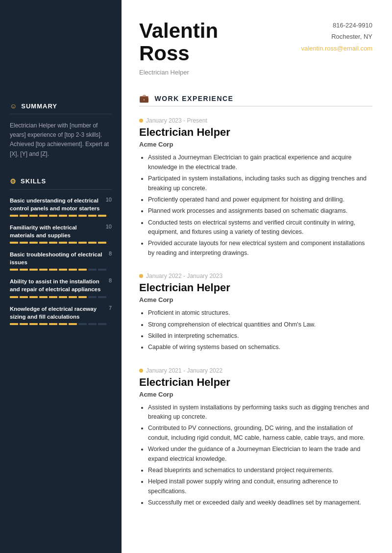  I want to click on summary-title: ☺ SUMMARY, so click(61, 106).